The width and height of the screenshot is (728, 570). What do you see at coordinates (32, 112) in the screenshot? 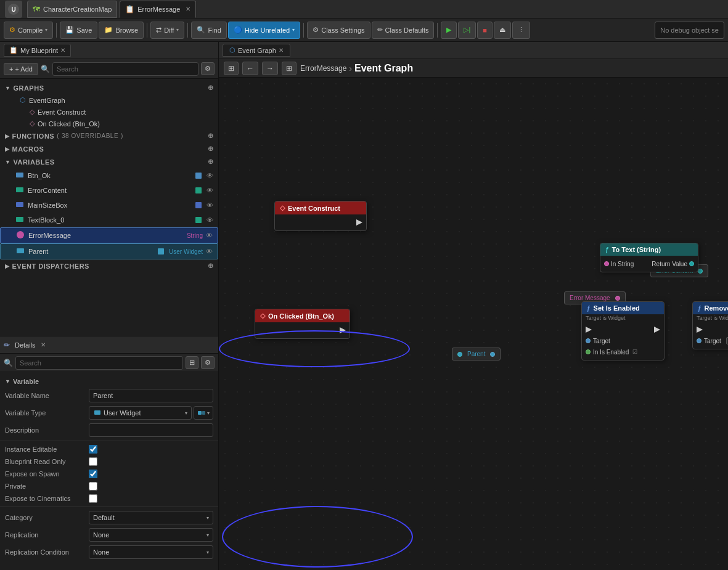
I see `event-construct-icon: ◇` at bounding box center [32, 112].